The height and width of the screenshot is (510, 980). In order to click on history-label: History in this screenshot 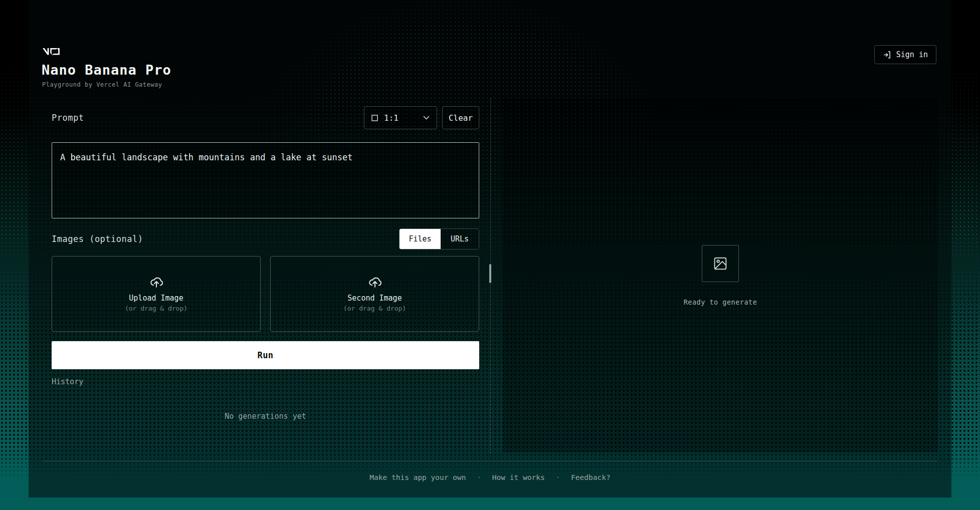, I will do `click(67, 382)`.